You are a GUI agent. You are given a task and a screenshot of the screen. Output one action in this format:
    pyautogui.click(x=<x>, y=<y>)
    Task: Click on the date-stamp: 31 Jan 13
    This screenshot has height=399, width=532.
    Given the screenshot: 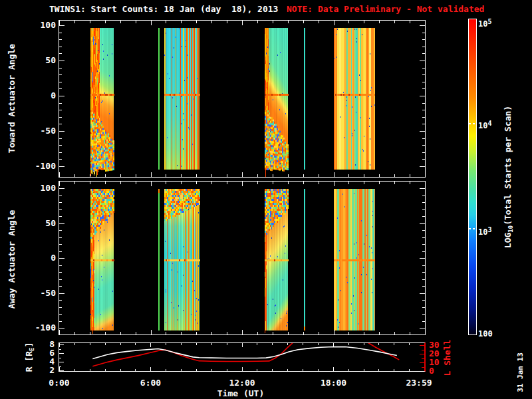 What is the action you would take?
    pyautogui.click(x=520, y=372)
    